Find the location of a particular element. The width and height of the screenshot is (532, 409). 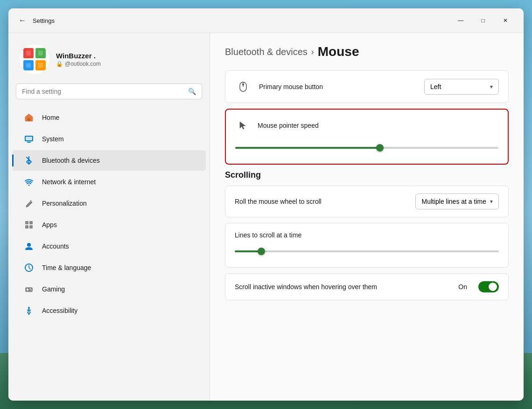

primary-mouse-button-card: Primary mouse button Left ▾ is located at coordinates (367, 87).